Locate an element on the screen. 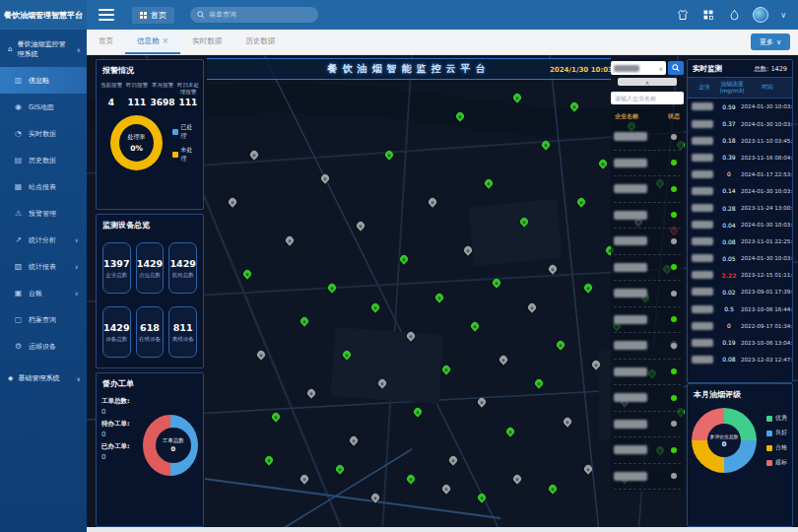 Image resolution: width=798 pixels, height=532 pixels. sidebar-item-历史数据: ▤历史数据 is located at coordinates (43, 160).